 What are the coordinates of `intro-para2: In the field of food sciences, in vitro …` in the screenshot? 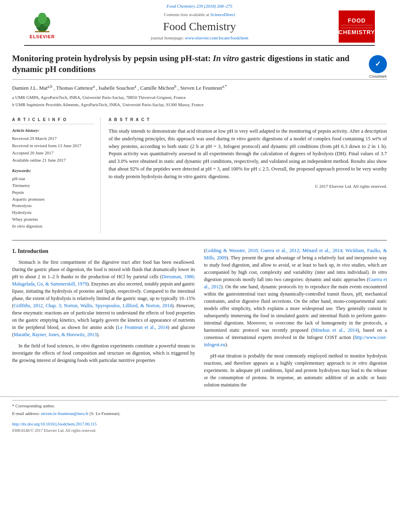 It's located at (104, 353).